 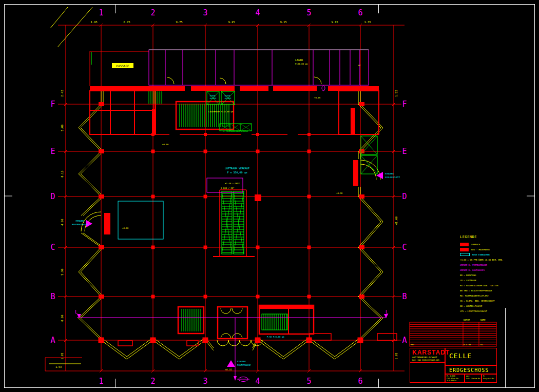 I want to click on rev-table-cell: BZ., so click(x=483, y=345).